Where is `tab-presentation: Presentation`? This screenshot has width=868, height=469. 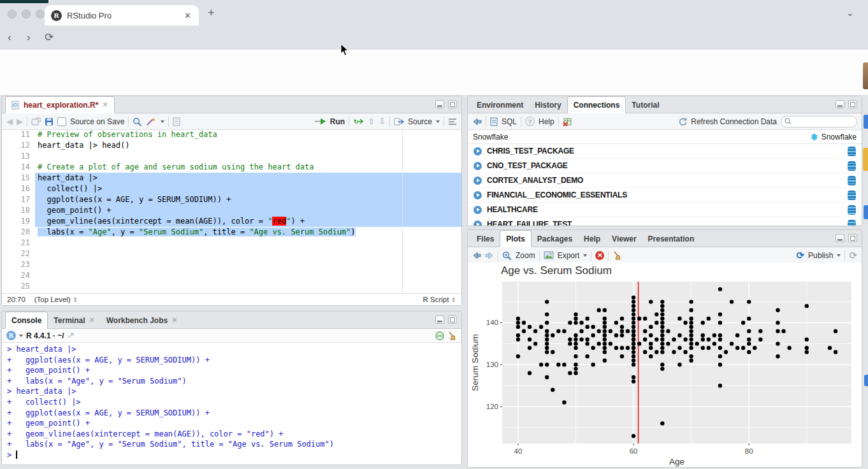 tab-presentation: Presentation is located at coordinates (672, 238).